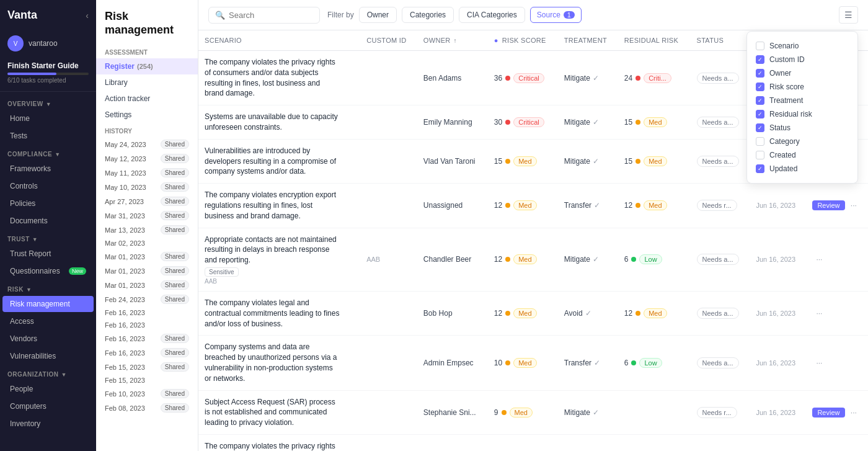 The width and height of the screenshot is (868, 451). Describe the element at coordinates (147, 66) in the screenshot. I see `panel-item-register: Register (254)` at that location.